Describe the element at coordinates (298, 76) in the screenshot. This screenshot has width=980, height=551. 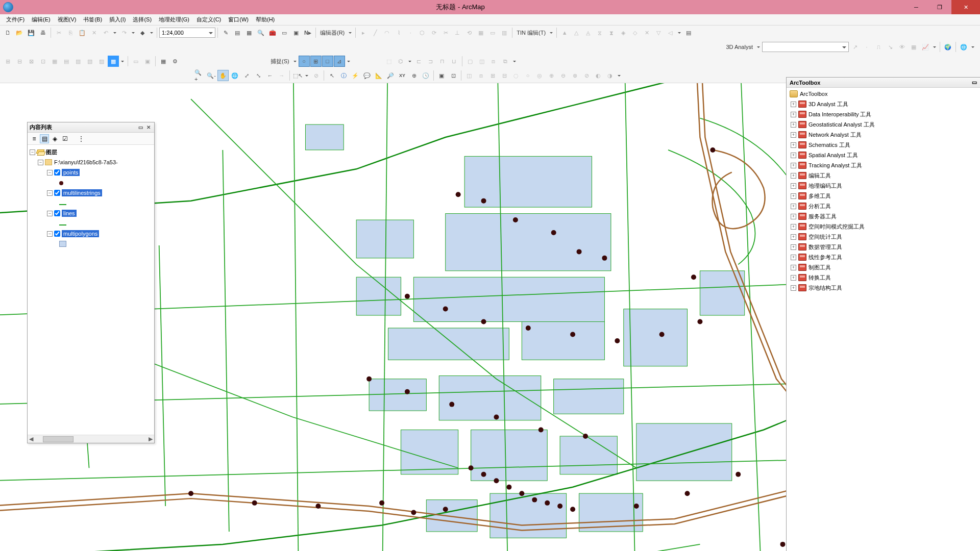
I see `select-features-icon: ⬚↖` at that location.